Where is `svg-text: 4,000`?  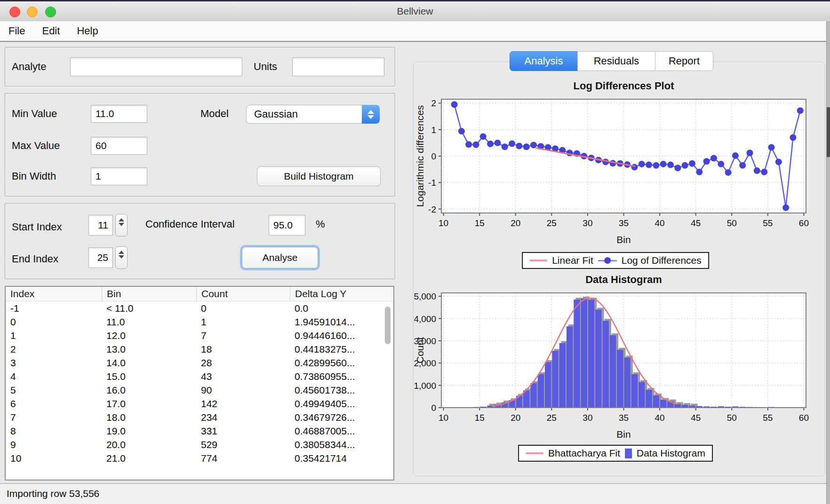
svg-text: 4,000 is located at coordinates (425, 319).